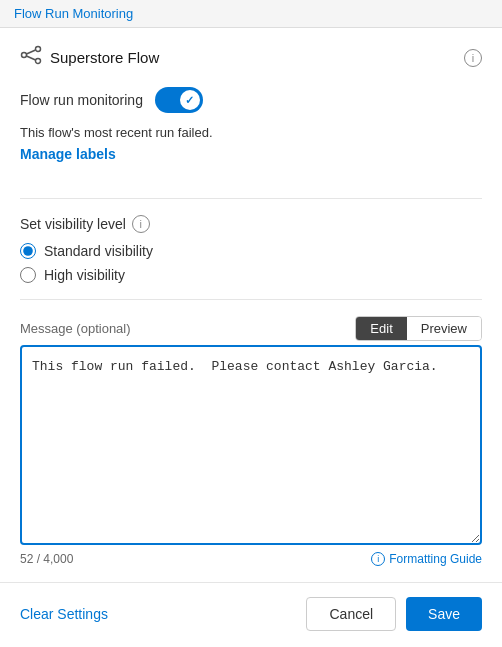 Image resolution: width=502 pixels, height=647 pixels. Describe the element at coordinates (394, 614) in the screenshot. I see `right-actions: Cancel Save` at that location.